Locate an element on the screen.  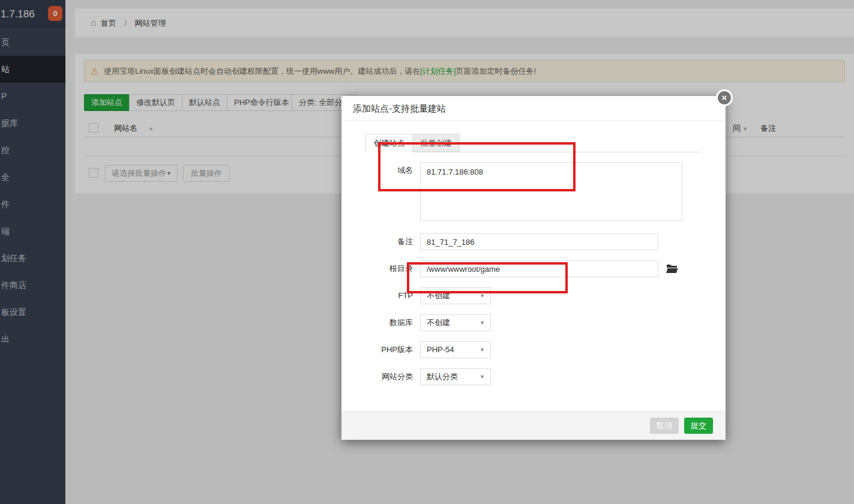
ftp-select: 不创建 ▼ is located at coordinates (456, 296).